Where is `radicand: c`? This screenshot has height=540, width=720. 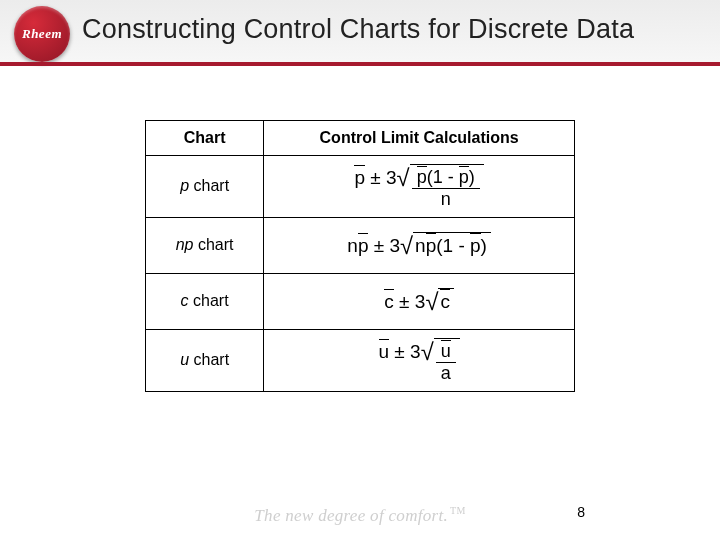 radicand: c is located at coordinates (446, 301).